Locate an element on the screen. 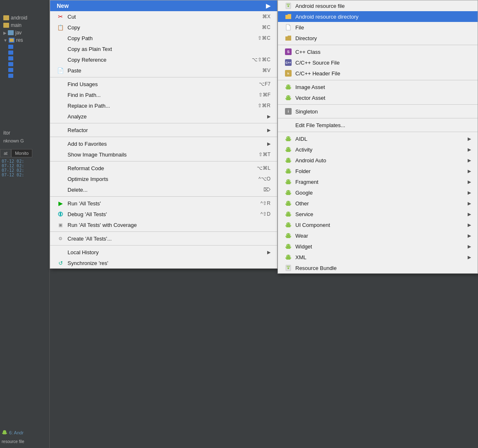  sidebar-item-main: main is located at coordinates (25, 25).